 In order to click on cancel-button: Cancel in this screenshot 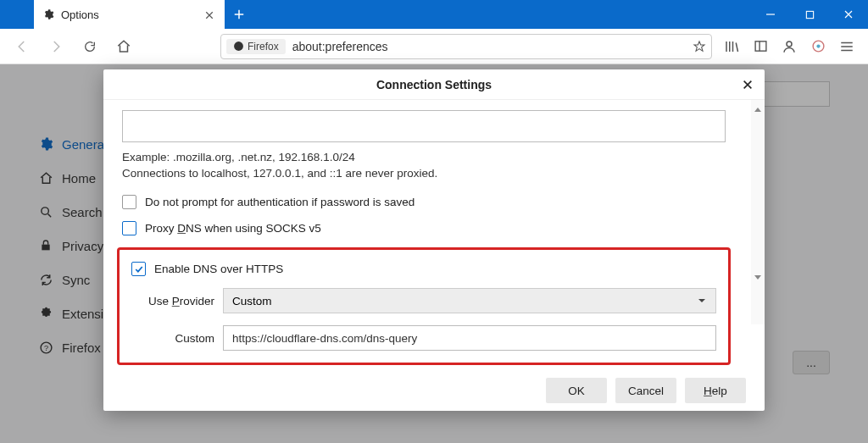, I will do `click(646, 390)`.